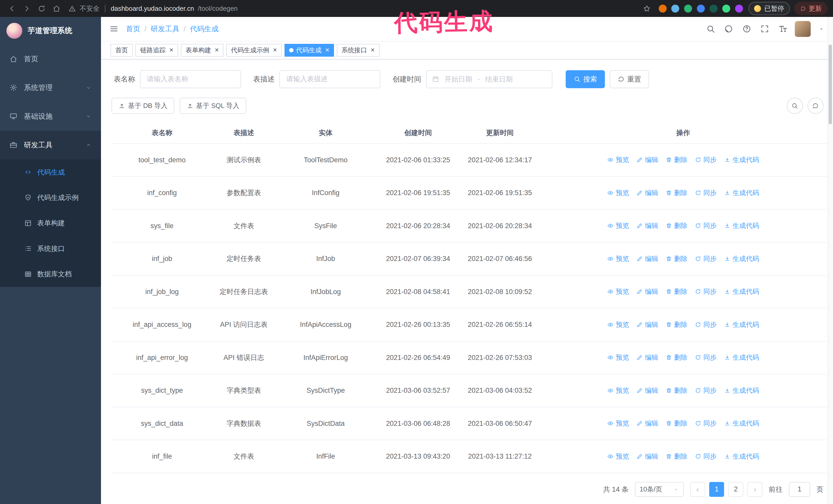  Describe the element at coordinates (717, 489) in the screenshot. I see `page-button: 1` at that location.